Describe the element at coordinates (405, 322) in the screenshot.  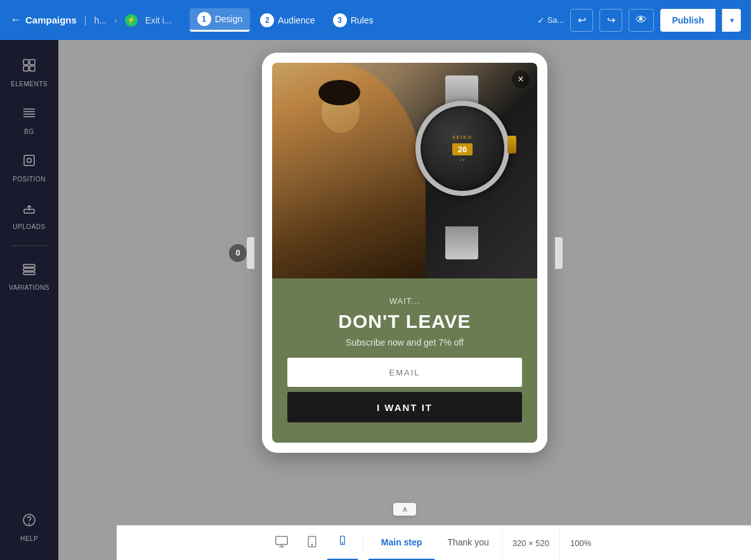
I see `popup-headline: DON'T LEAVE` at that location.